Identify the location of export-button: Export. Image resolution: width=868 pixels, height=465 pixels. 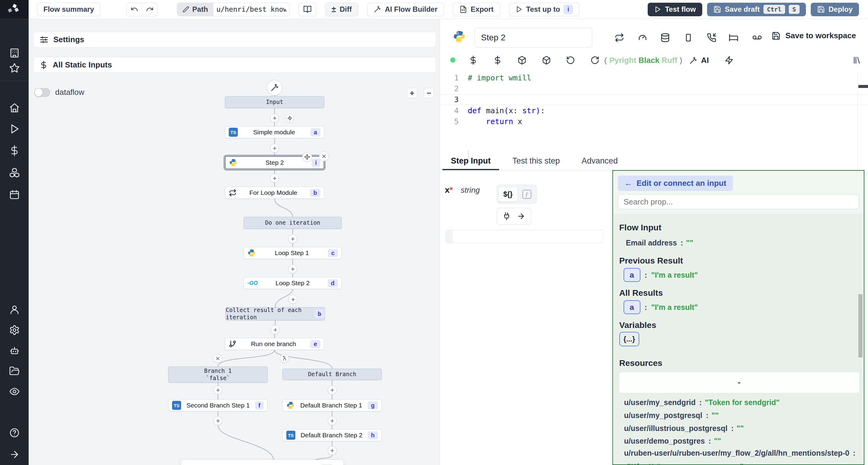
(476, 9).